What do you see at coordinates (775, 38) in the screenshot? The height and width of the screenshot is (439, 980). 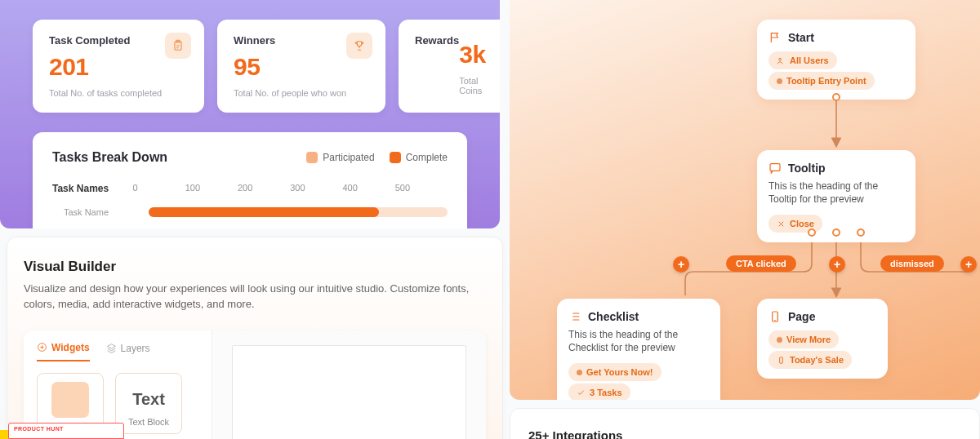 I see `flag-icon` at bounding box center [775, 38].